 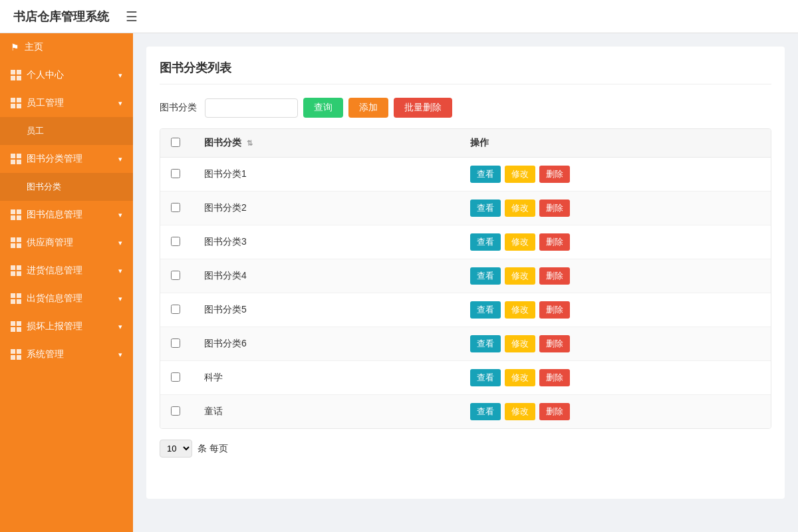 I want to click on sidebar-item-label: 供应商管理, so click(x=50, y=243).